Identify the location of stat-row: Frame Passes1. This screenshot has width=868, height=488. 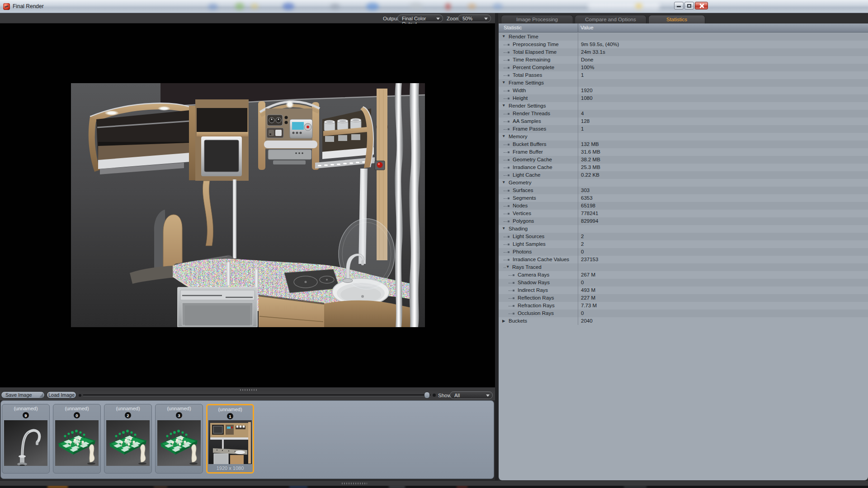
(684, 129).